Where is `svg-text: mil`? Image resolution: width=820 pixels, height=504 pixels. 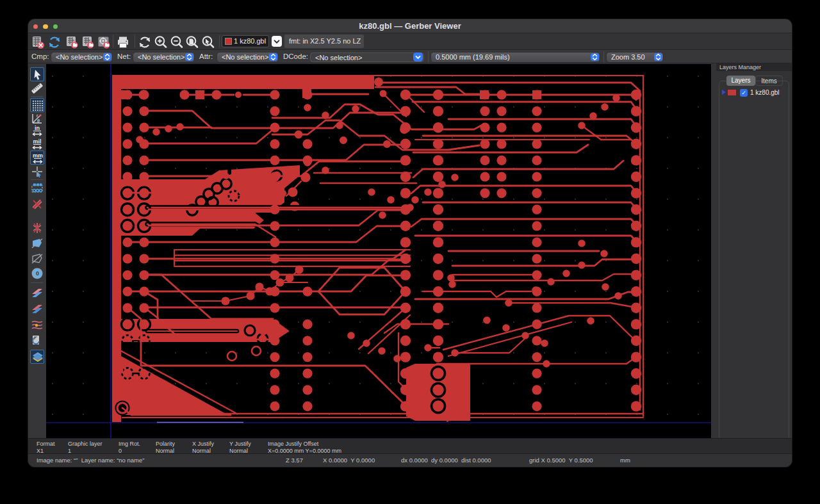 svg-text: mil is located at coordinates (37, 142).